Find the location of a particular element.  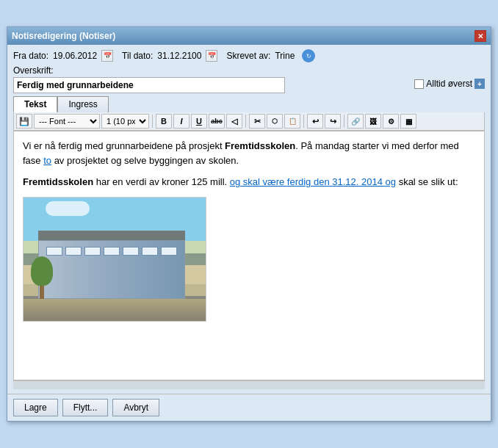

editor-bold-fremtidsskolen-2: Fremtidsskolen is located at coordinates (58, 182).